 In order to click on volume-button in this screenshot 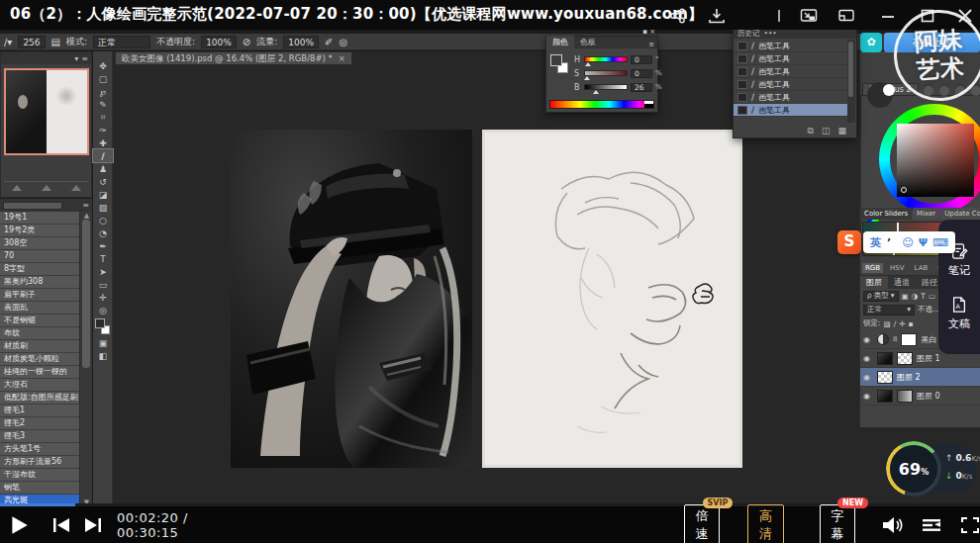, I will do `click(892, 525)`.